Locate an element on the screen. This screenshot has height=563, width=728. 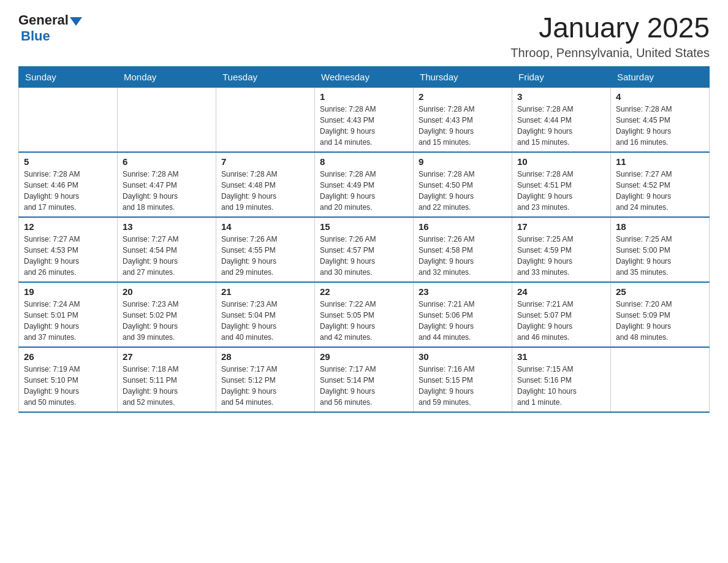
day-number: 30 is located at coordinates (463, 357).